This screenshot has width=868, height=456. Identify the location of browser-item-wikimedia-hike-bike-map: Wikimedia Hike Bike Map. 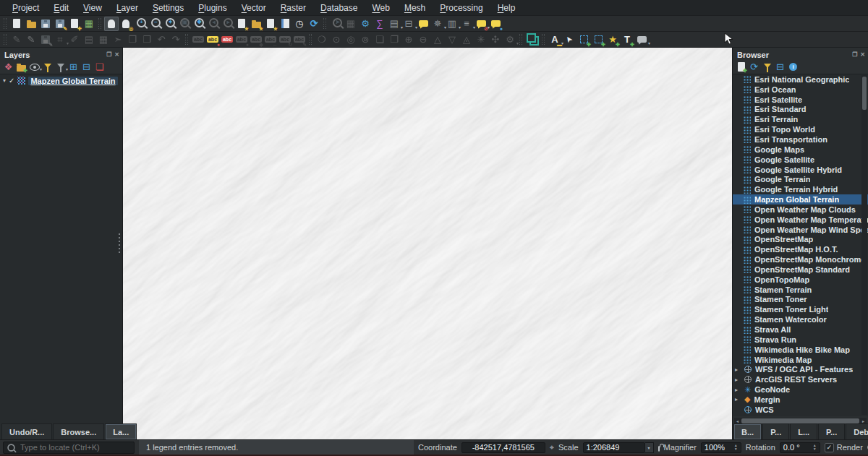
(800, 350).